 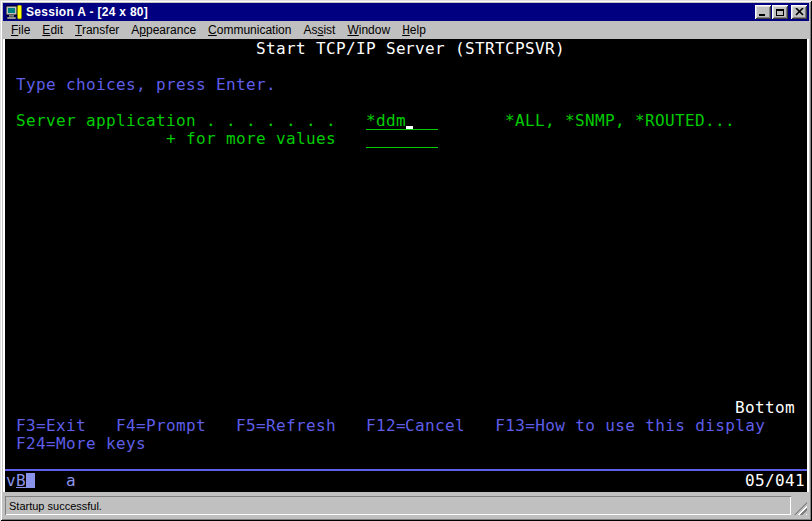 What do you see at coordinates (765, 408) in the screenshot?
I see `bottom-marker: Bottom` at bounding box center [765, 408].